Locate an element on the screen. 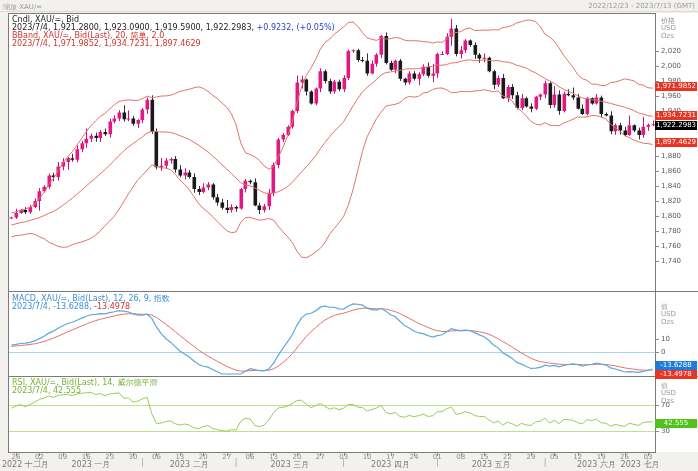 The image size is (698, 471). main-legend: Cndl, XAU/=, Bid 2023/7/4, 1,921.2800, 1… is located at coordinates (174, 32).